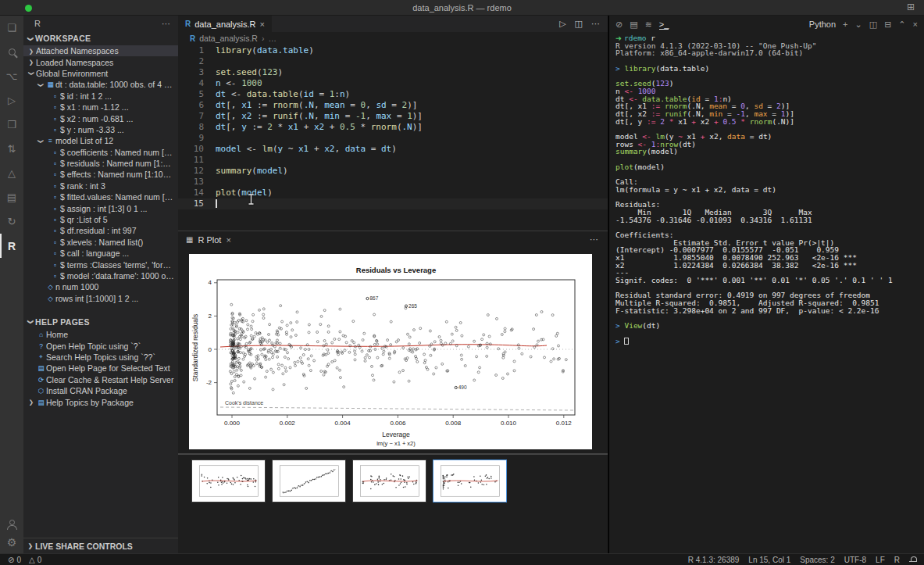 This screenshot has height=565, width=924. I want to click on tree-item: ▫$ xlevels : Named list(), so click(101, 242).